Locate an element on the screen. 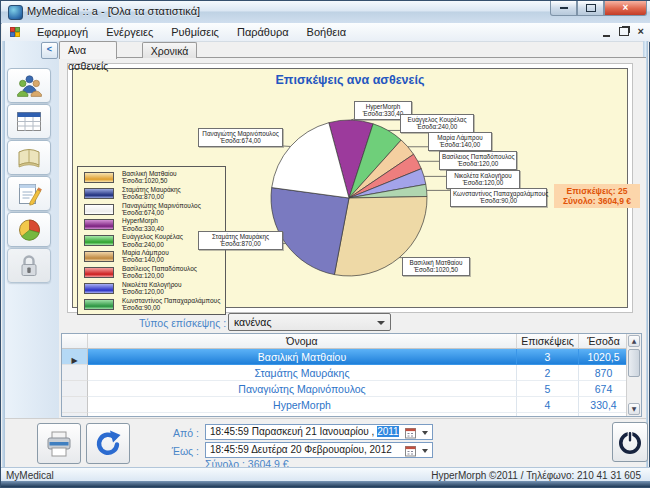 Image resolution: width=650 pixels, height=488 pixels. column-header-Όνομα: Όνομα is located at coordinates (302, 342).